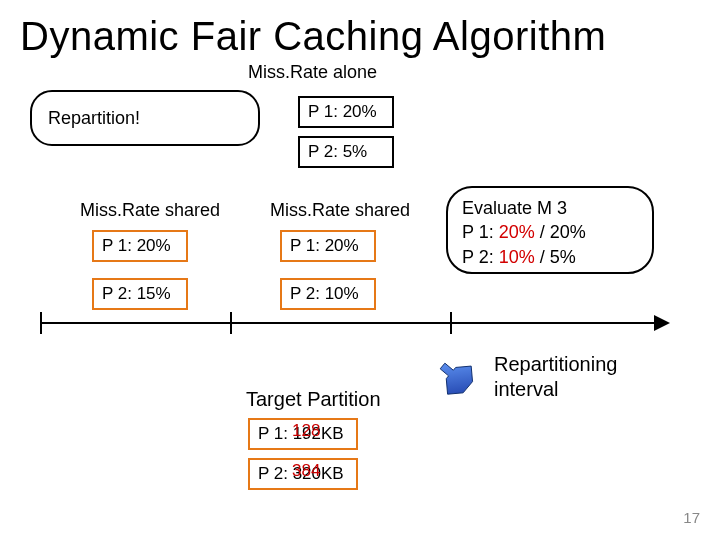 The width and height of the screenshot is (720, 540). Describe the element at coordinates (140, 294) in the screenshot. I see `shared1-p2-box: P 2: 15%` at that location.